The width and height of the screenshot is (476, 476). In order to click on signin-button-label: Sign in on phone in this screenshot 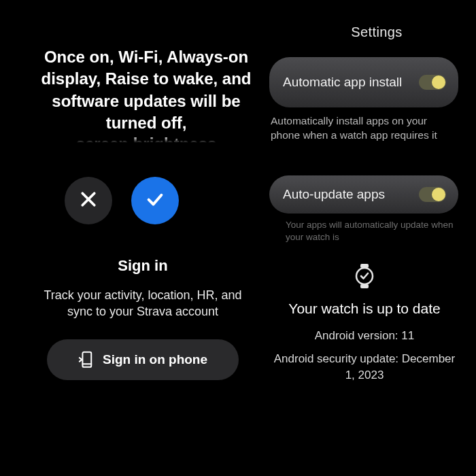, I will do `click(155, 360)`.